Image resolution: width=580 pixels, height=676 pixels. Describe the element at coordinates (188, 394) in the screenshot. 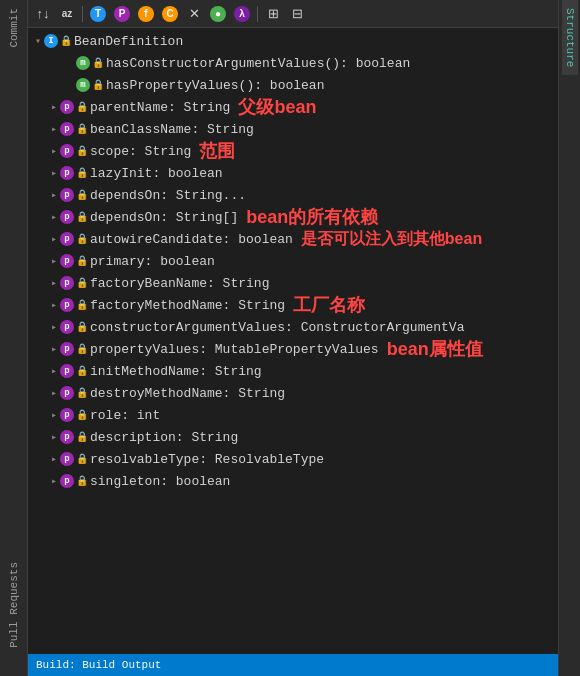

I see `node-text-16: destroyMethodName: String` at that location.